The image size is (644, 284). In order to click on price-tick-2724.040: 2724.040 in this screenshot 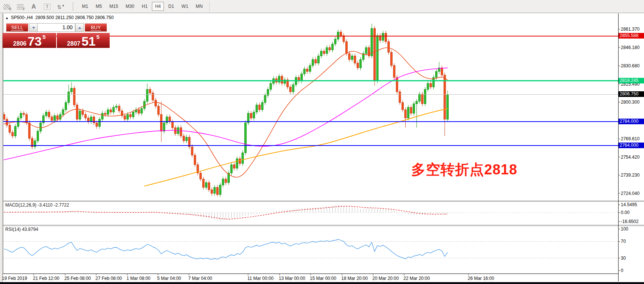, I will do `click(630, 193)`.